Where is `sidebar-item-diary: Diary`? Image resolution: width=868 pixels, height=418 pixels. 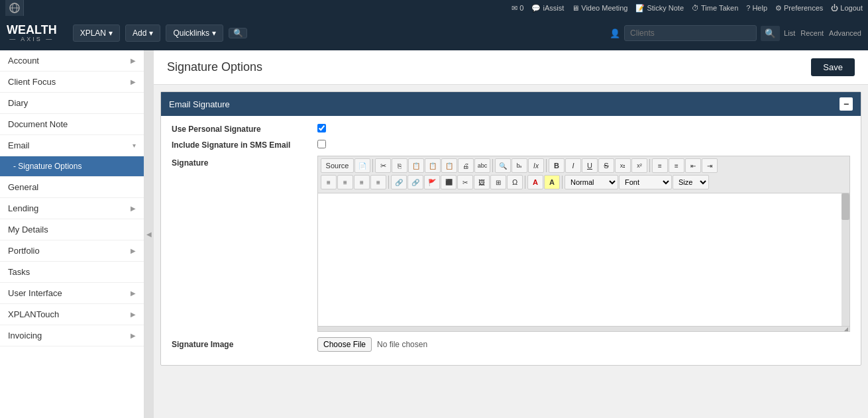 sidebar-item-diary: Diary is located at coordinates (72, 103).